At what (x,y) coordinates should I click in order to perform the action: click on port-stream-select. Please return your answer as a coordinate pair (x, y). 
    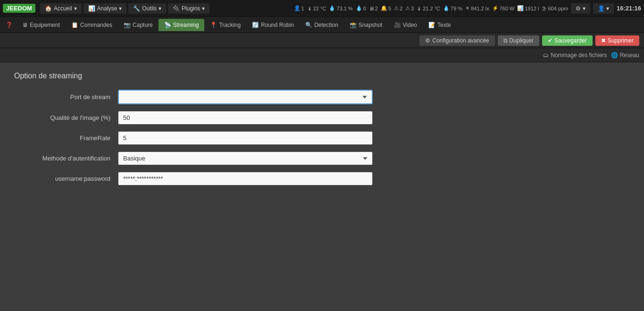
    Looking at the image, I should click on (245, 97).